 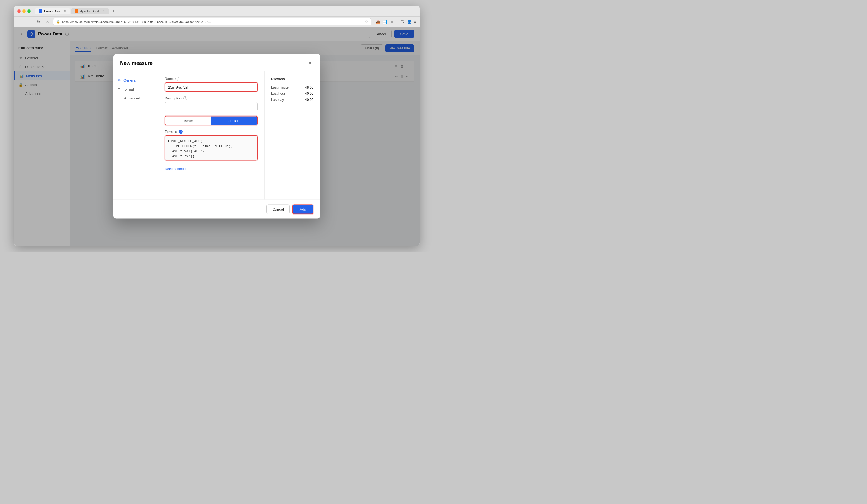 What do you see at coordinates (24, 11) in the screenshot?
I see `minimize-traffic-light` at bounding box center [24, 11].